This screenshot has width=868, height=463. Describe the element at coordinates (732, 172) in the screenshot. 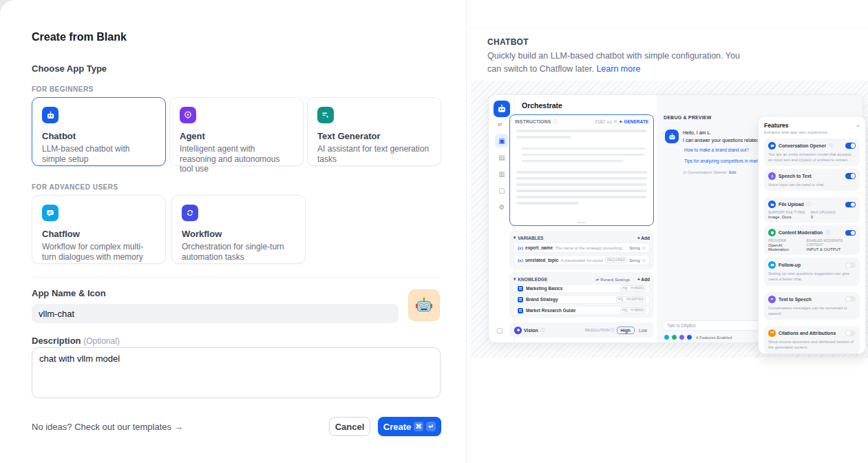

I see `edit-link: Edit` at that location.